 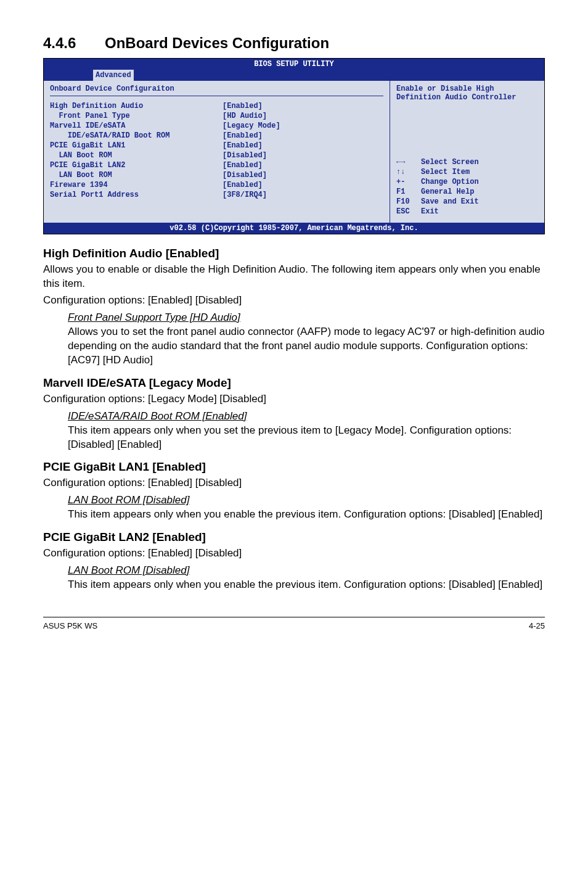 I want to click on marvell-sub-title: IDE/eSATA/RAID Boot ROM [Enabled], so click(x=306, y=416).